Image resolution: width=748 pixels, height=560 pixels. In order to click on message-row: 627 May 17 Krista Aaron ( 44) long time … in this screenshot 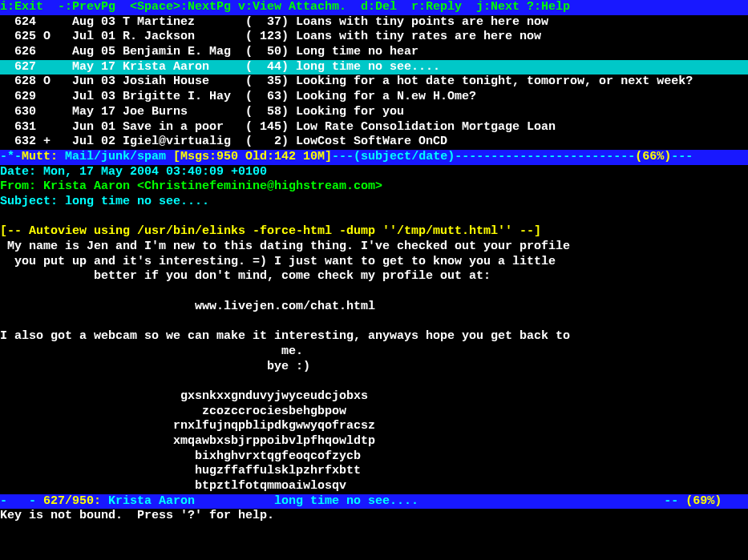, I will do `click(374, 67)`.